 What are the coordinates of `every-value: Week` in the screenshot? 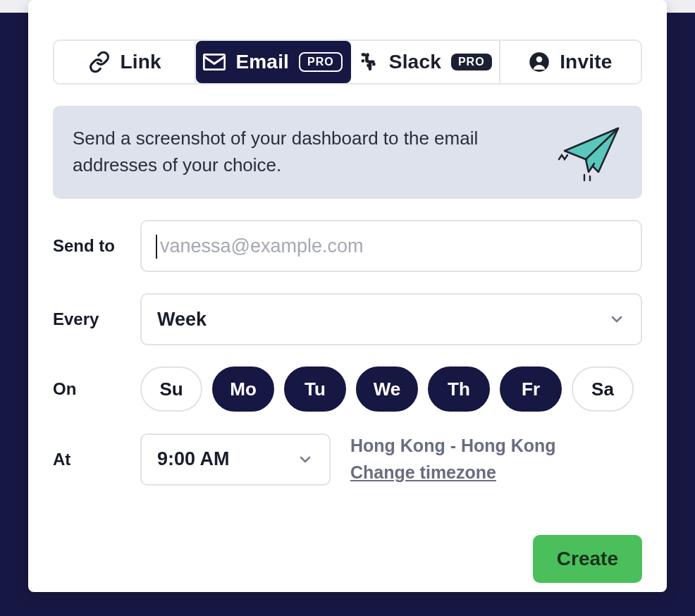 It's located at (182, 320).